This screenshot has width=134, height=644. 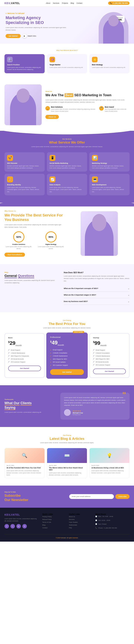 I want to click on watch-intro-button: ▶ Watch Intro, so click(x=30, y=36).